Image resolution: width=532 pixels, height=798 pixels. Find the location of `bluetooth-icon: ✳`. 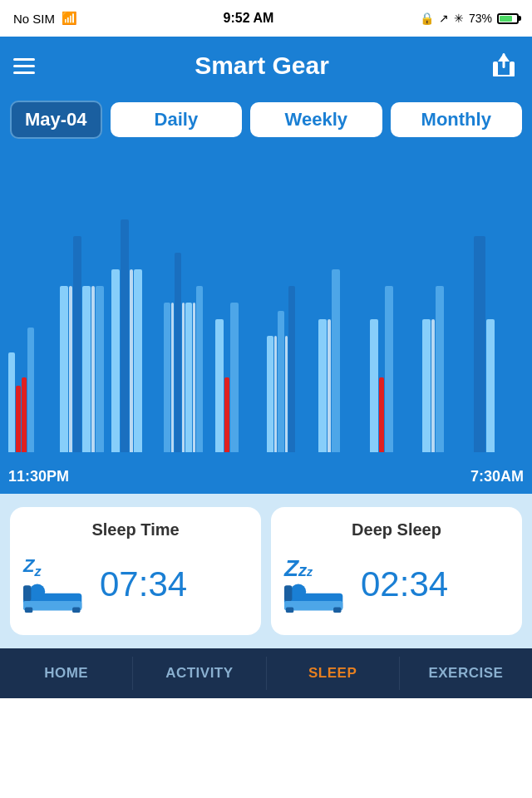

bluetooth-icon: ✳ is located at coordinates (459, 18).